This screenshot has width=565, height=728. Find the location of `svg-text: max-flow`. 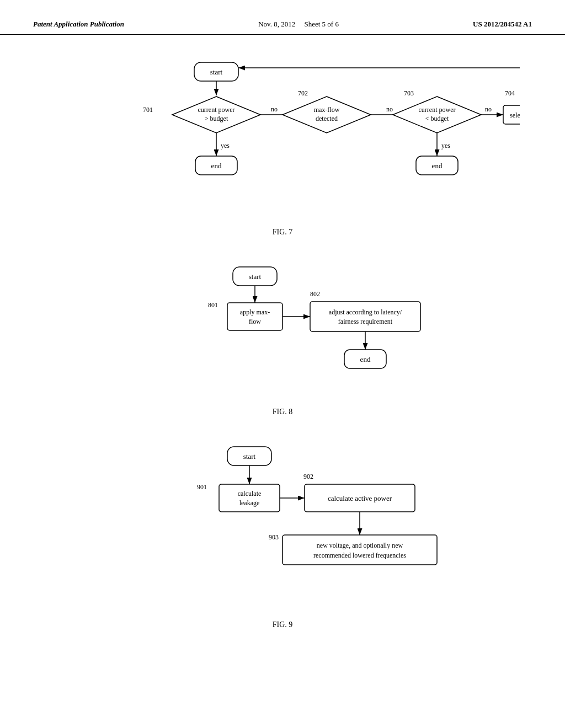

svg-text: max-flow is located at coordinates (327, 110).